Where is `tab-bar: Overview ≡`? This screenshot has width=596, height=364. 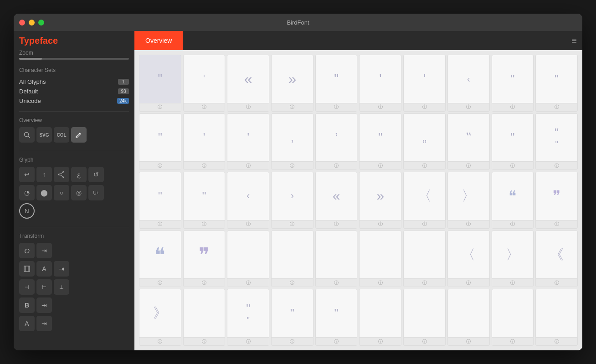 tab-bar: Overview ≡ is located at coordinates (358, 41).